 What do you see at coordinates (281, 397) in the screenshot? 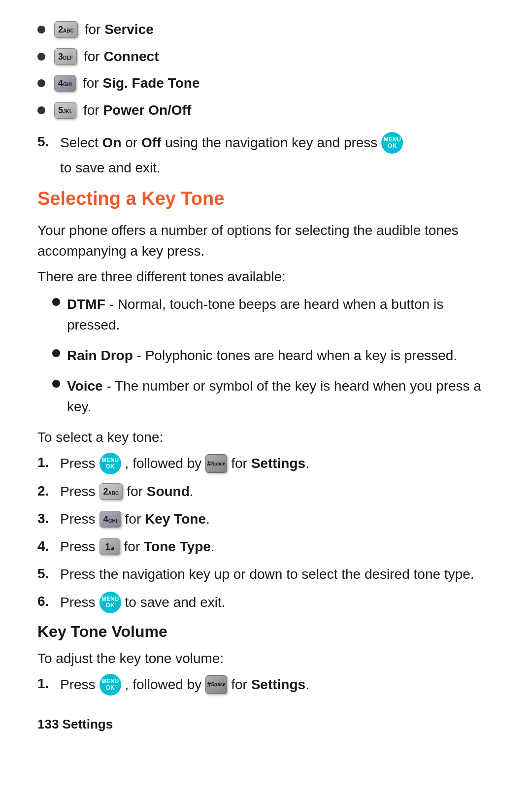
I see `tone-voice-text: Voice - The number or symbol of the key …` at bounding box center [281, 397].